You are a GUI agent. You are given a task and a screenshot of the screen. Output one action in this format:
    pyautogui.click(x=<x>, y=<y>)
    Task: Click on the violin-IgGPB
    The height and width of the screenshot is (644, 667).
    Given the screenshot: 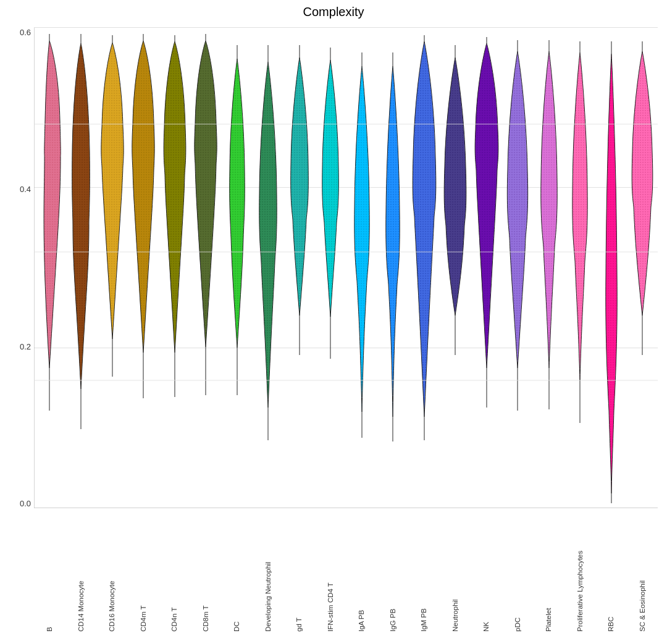 What is the action you would take?
    pyautogui.click(x=393, y=247)
    